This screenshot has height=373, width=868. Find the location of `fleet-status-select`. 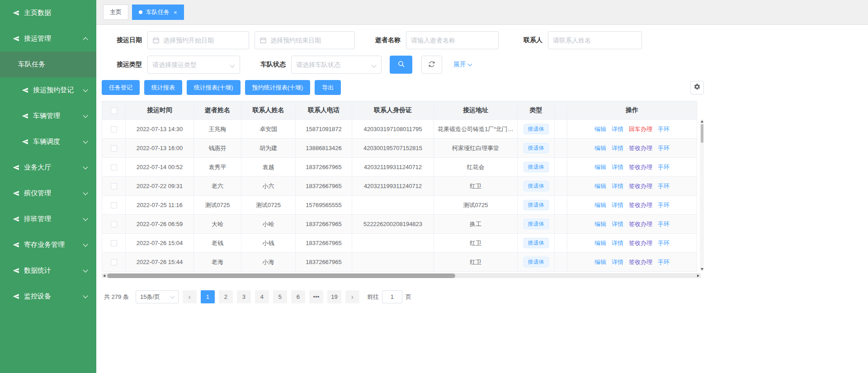

fleet-status-select is located at coordinates (336, 65).